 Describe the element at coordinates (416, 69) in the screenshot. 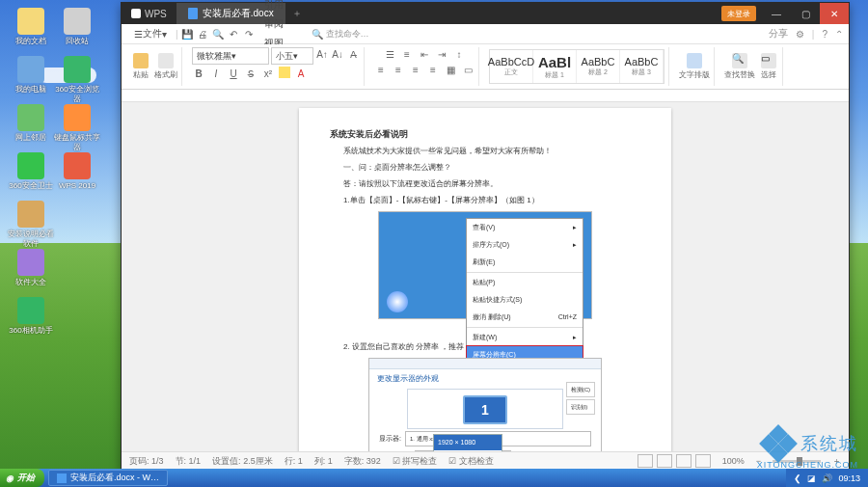

I see `align-right-icon: ≡` at that location.